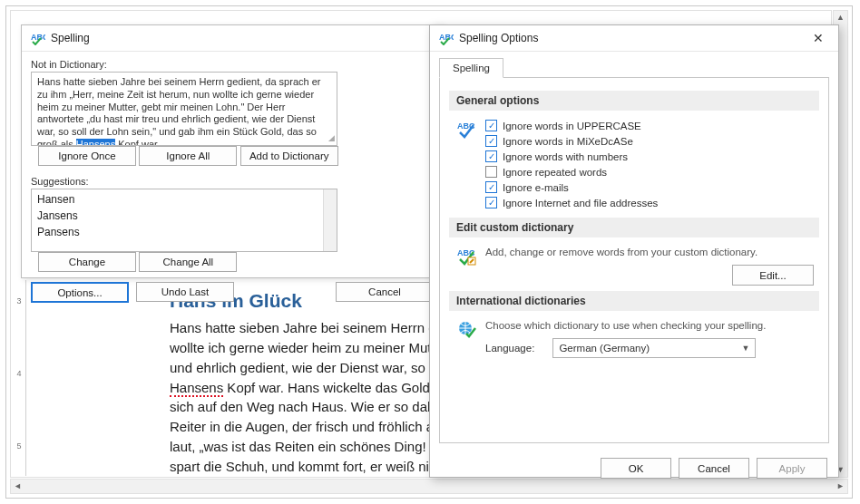 This screenshot has width=860, height=504. I want to click on suggestions-label: Suggestions:, so click(232, 181).